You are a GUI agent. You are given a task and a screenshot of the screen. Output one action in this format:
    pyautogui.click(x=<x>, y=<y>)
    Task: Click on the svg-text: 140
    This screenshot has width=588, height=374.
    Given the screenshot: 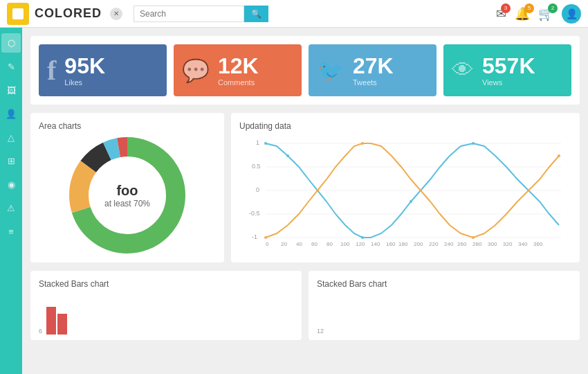 What is the action you would take?
    pyautogui.click(x=376, y=244)
    